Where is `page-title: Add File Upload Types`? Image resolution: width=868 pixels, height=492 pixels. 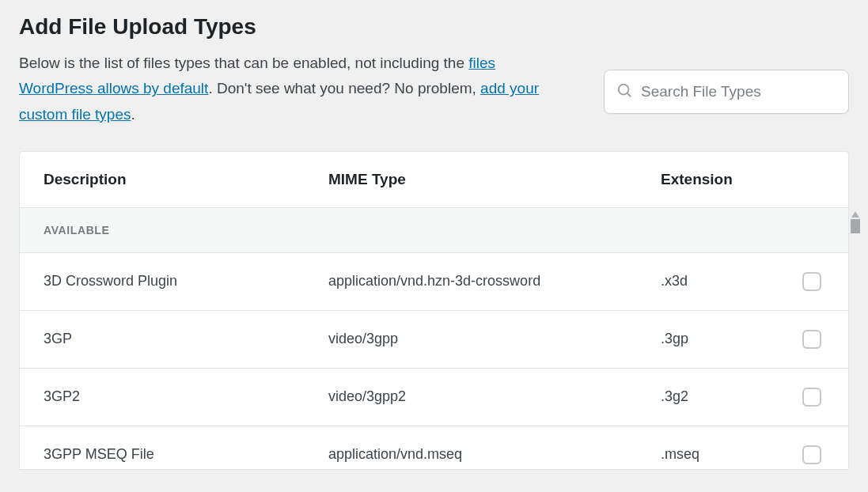
page-title: Add File Upload Types is located at coordinates (292, 27).